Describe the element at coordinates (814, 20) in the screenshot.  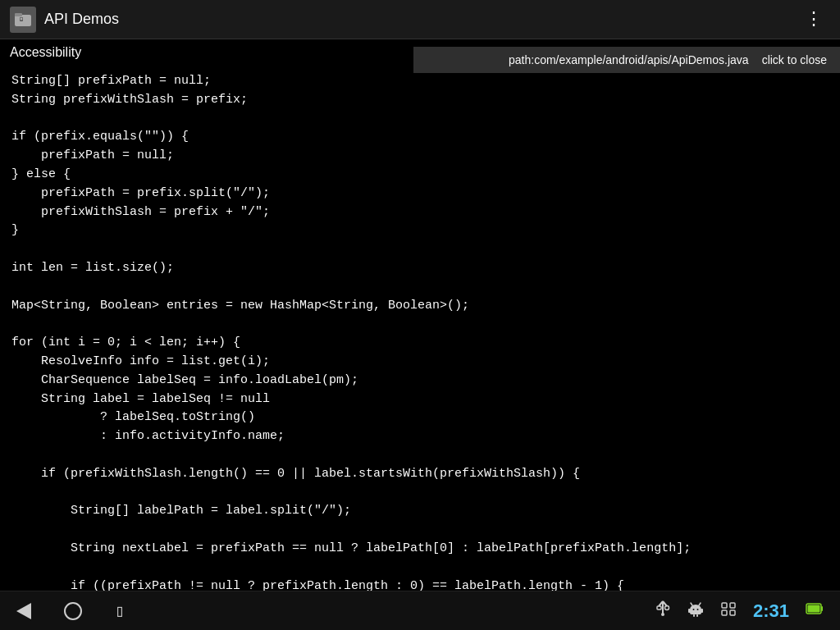
I see `overflow-menu-icon: ⋮` at that location.